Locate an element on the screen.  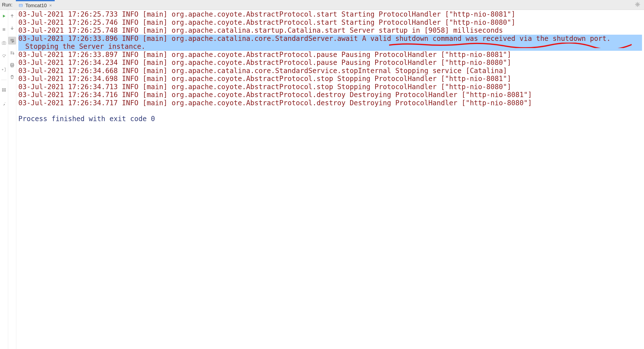
soft-wrap-icon is located at coordinates (12, 41).